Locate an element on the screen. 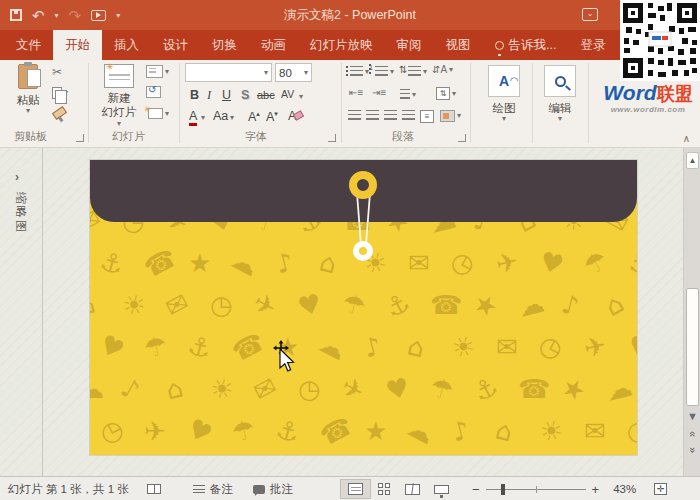 The width and height of the screenshot is (700, 500). format-painter-button is located at coordinates (58, 116).